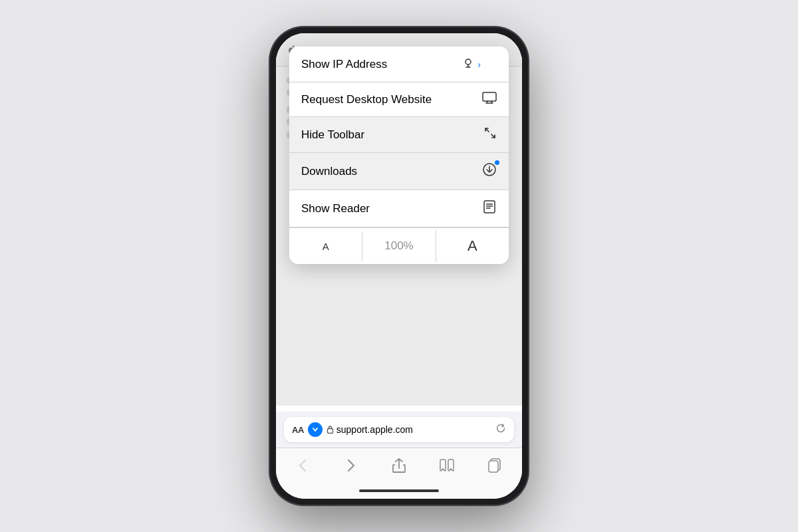 Image resolution: width=798 pixels, height=532 pixels. What do you see at coordinates (399, 135) in the screenshot?
I see `menu-item-hide-toolbar: Hide Toolbar` at bounding box center [399, 135].